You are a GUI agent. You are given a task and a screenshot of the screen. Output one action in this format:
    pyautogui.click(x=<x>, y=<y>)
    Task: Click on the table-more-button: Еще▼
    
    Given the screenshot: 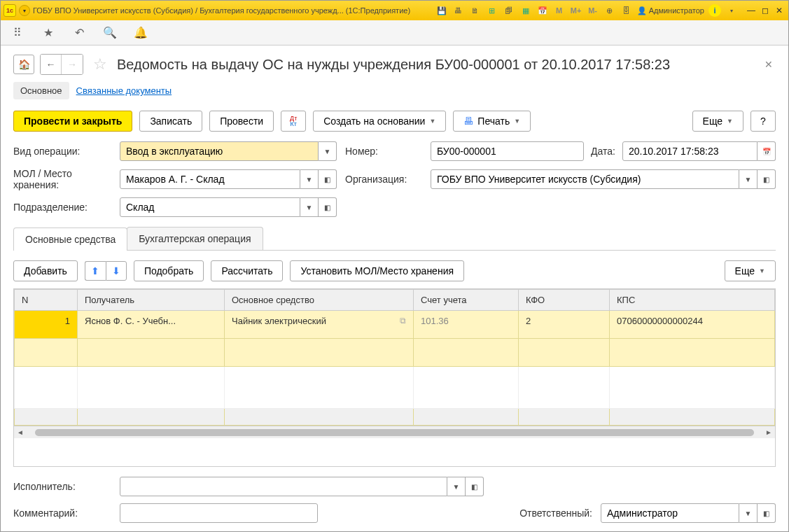 What is the action you would take?
    pyautogui.click(x=750, y=271)
    